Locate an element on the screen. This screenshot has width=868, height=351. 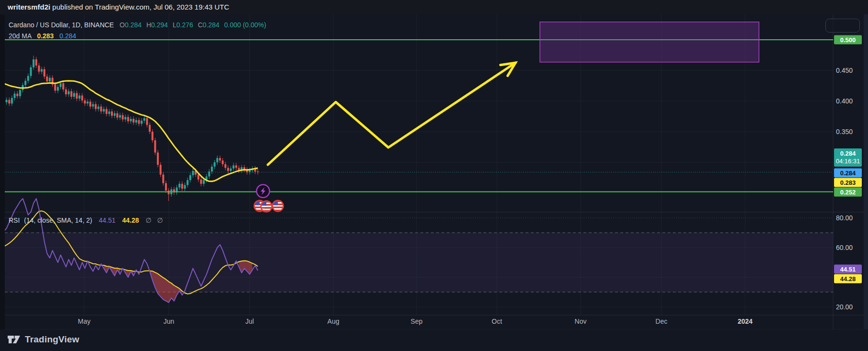
price-label-0.284: 0.284 is located at coordinates (848, 173).